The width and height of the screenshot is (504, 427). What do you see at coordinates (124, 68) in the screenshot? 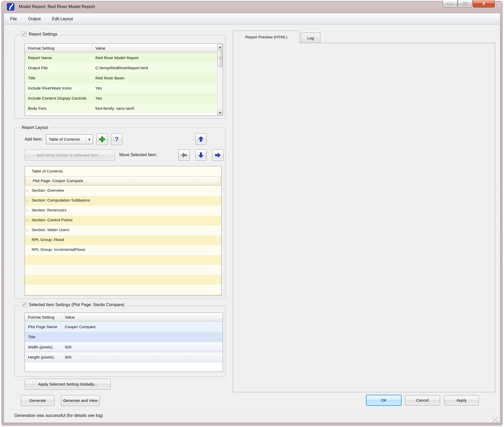
I see `table-row: Output FileC:/temp/RedRiverReport.html` at bounding box center [124, 68].